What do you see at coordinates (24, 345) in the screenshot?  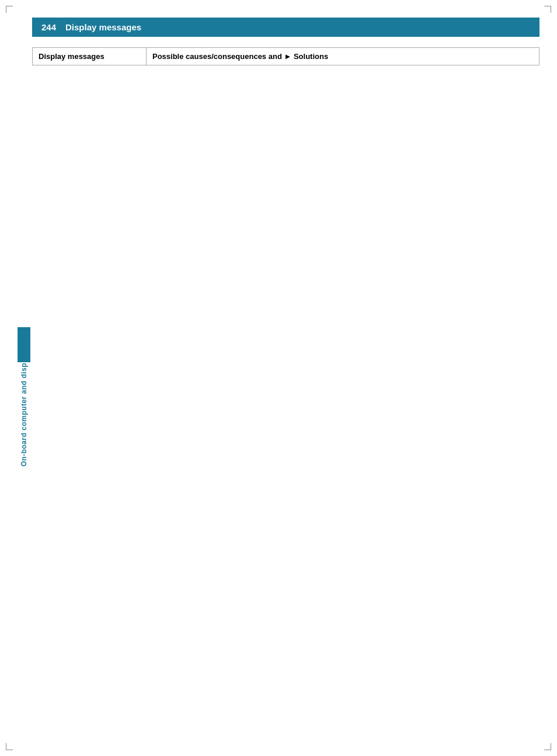 I see `side-tab-bar` at bounding box center [24, 345].